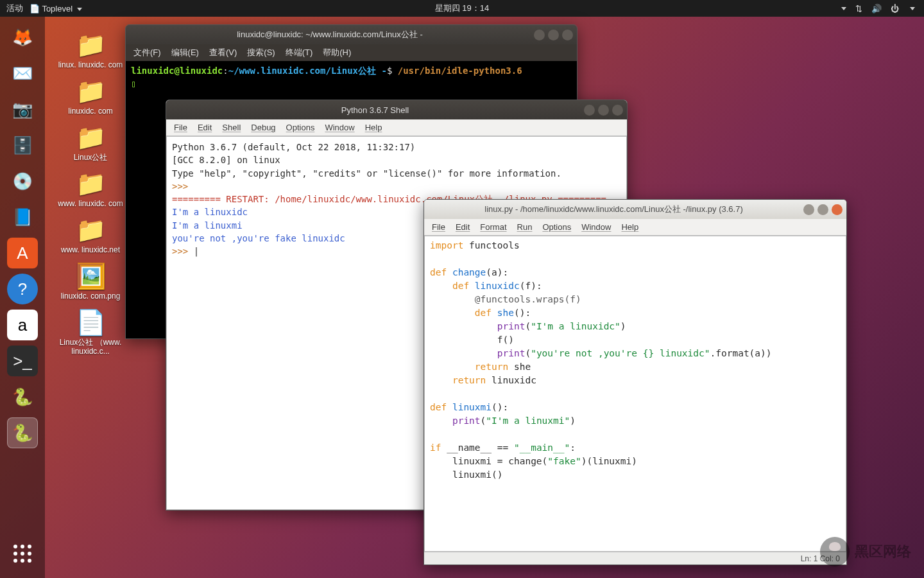 The height and width of the screenshot is (578, 924). What do you see at coordinates (22, 433) in the screenshot?
I see `dock-python-file-2: 🐍` at bounding box center [22, 433].